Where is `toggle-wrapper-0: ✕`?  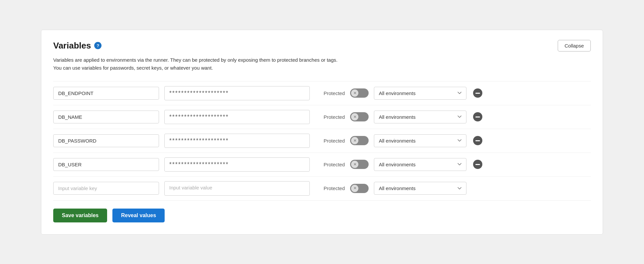 toggle-wrapper-0: ✕ is located at coordinates (359, 93).